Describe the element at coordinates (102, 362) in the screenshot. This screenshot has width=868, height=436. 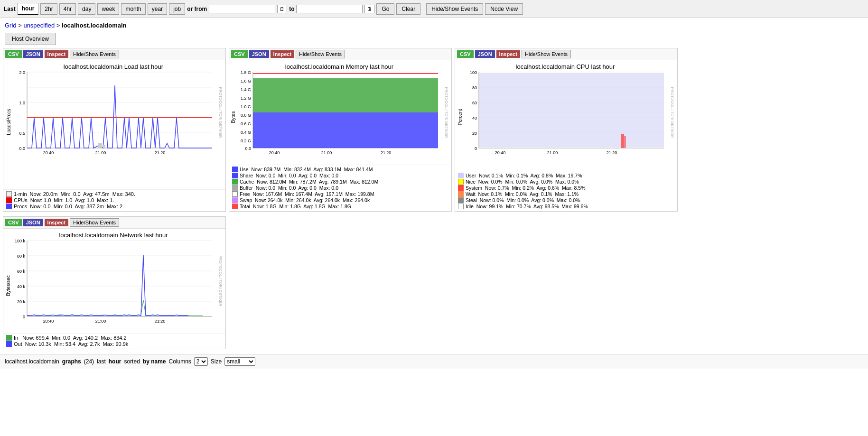
I see `bottom-last-label: last` at that location.